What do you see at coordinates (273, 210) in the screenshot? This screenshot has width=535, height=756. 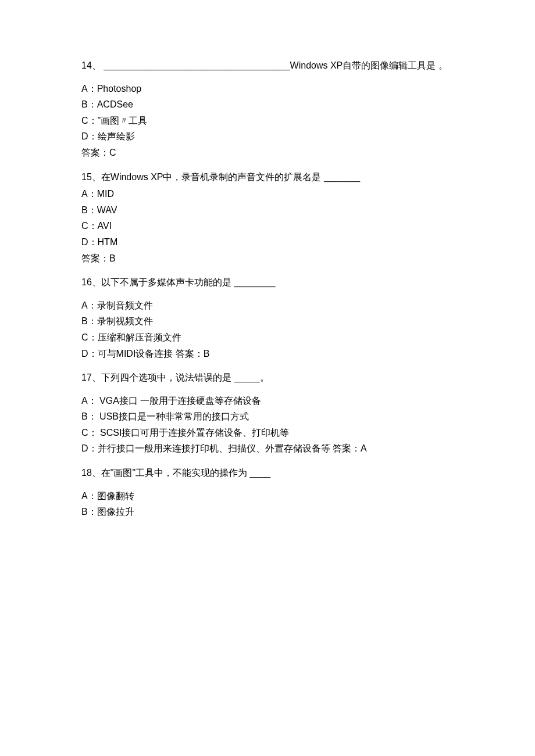 I see `option-b: B：WAV` at bounding box center [273, 210].